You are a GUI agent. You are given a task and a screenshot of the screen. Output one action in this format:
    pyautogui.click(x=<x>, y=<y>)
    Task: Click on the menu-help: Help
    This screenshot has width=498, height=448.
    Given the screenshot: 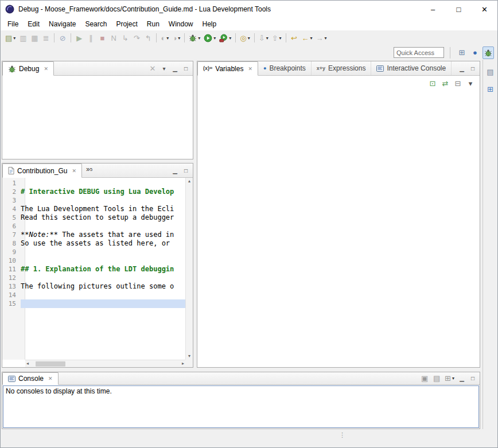 What is the action you would take?
    pyautogui.click(x=210, y=24)
    